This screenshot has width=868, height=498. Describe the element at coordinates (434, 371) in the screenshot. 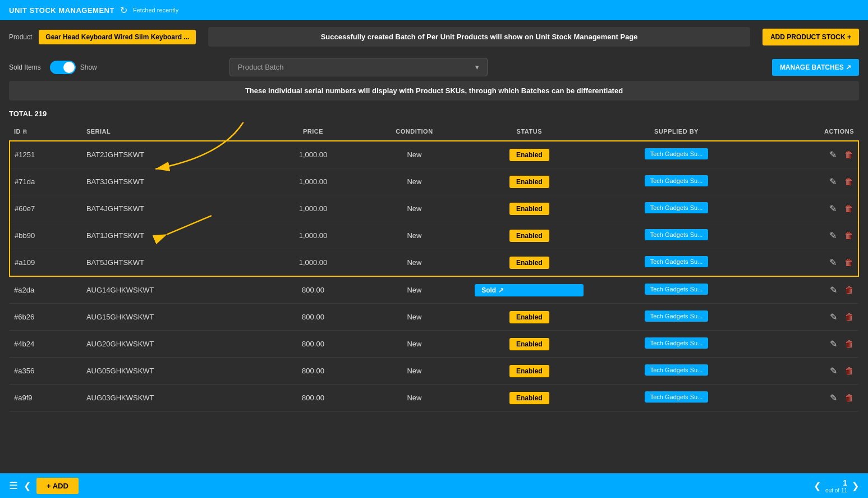

I see `table-row: #a356 AUG05GHKWSKWT 800.00 New Enabled T…` at that location.